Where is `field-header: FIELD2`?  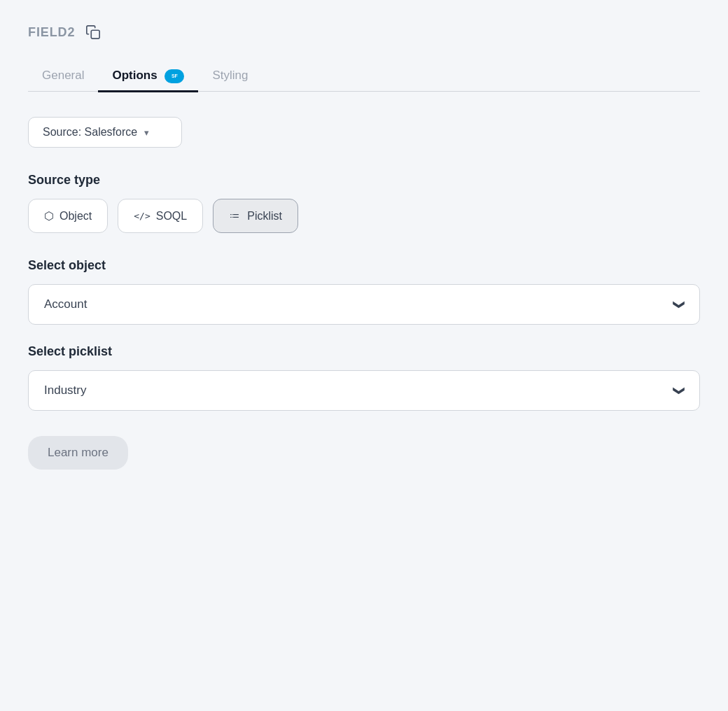 field-header: FIELD2 is located at coordinates (364, 32).